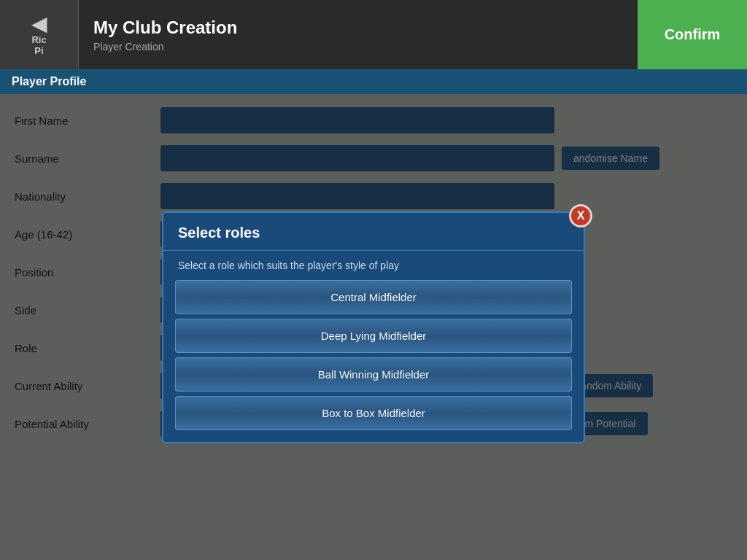 The height and width of the screenshot is (560, 747). Describe the element at coordinates (374, 265) in the screenshot. I see `modal-subtitle: Select a role which suits the player's s…` at that location.